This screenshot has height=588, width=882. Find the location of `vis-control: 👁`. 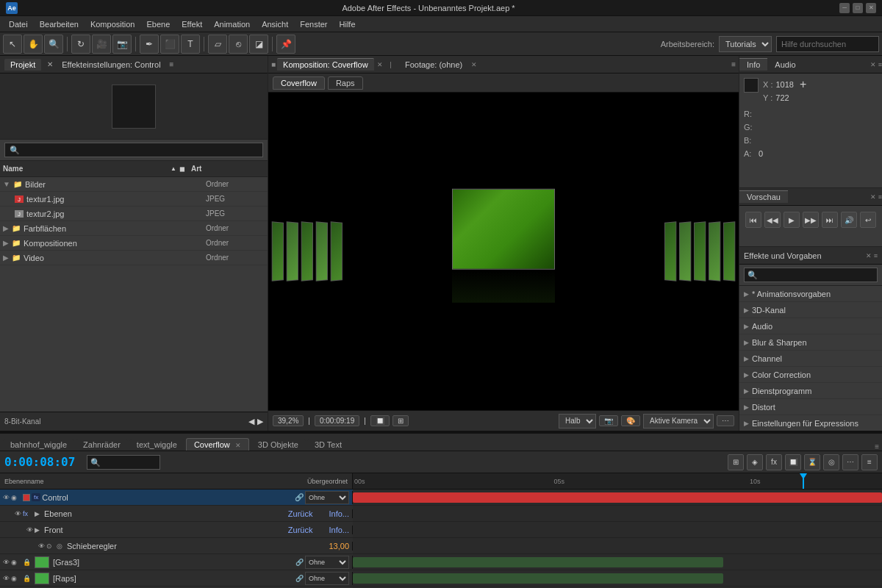

vis-control: 👁 is located at coordinates (6, 498).